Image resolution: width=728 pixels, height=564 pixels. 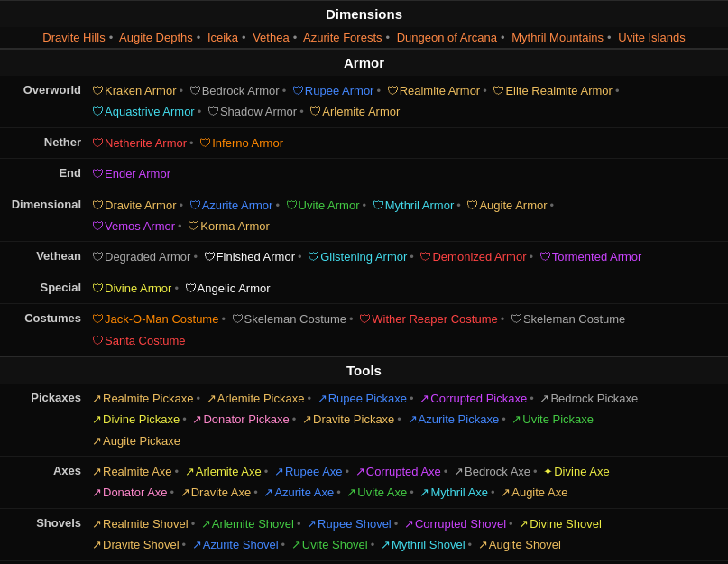 I want to click on demonized-armor: Demonized Armor, so click(x=479, y=256).